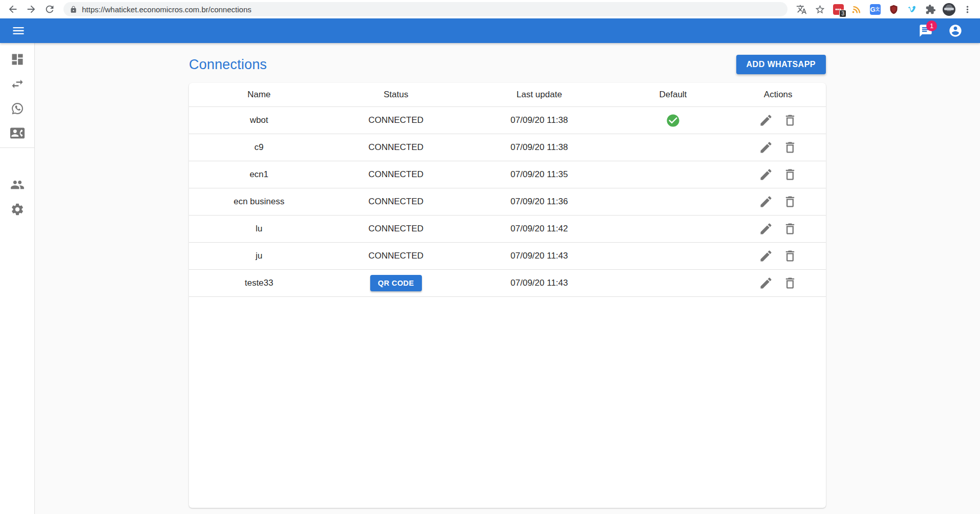 Image resolution: width=980 pixels, height=514 pixels. I want to click on cell-last-update: 07/09/20 11:42, so click(540, 229).